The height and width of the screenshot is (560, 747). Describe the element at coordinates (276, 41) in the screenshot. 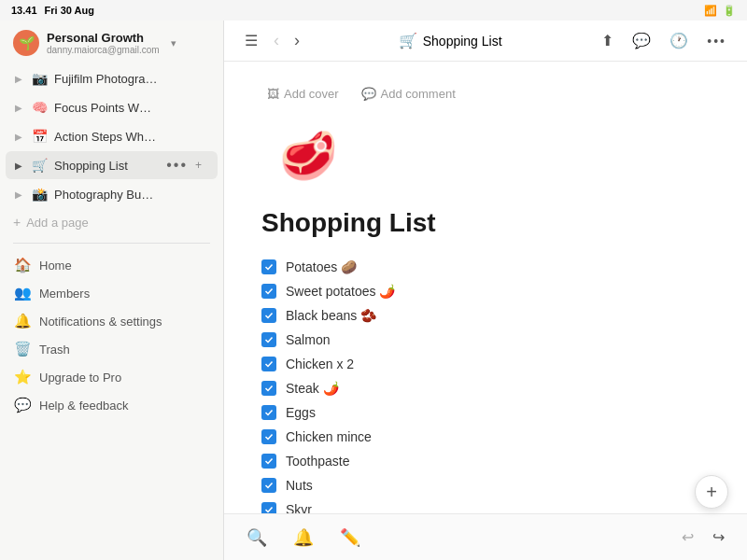

I see `back-button: ‹` at that location.